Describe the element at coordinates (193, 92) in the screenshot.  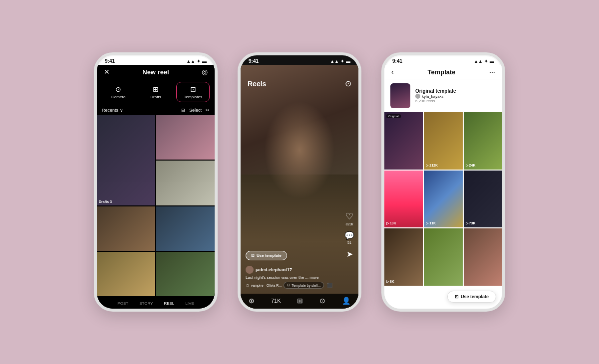
I see `tab-templates: ⊡ Templates` at that location.